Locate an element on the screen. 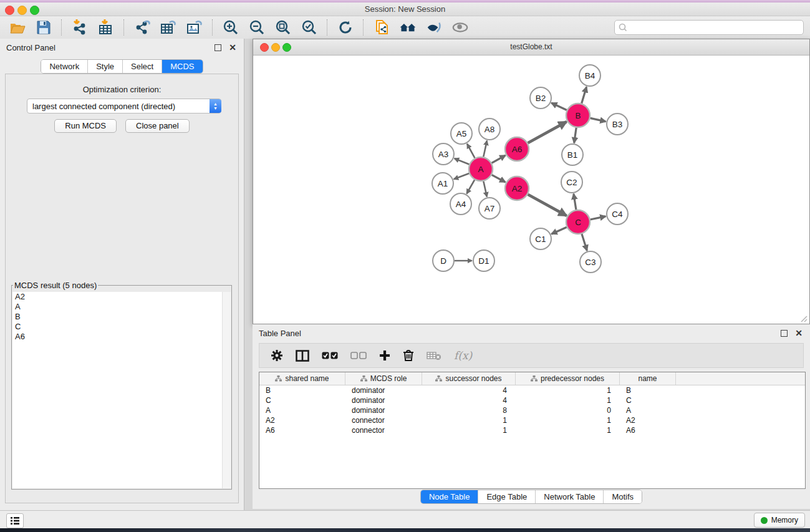 The width and height of the screenshot is (810, 532). column-header-name: name is located at coordinates (648, 379).